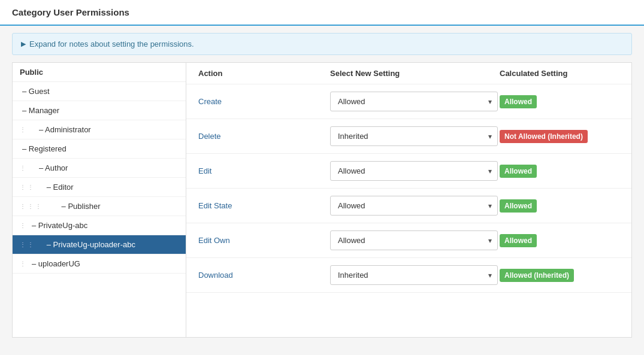 This screenshot has height=355, width=644. I want to click on calculated-setting: Allowed (Inherited), so click(560, 275).